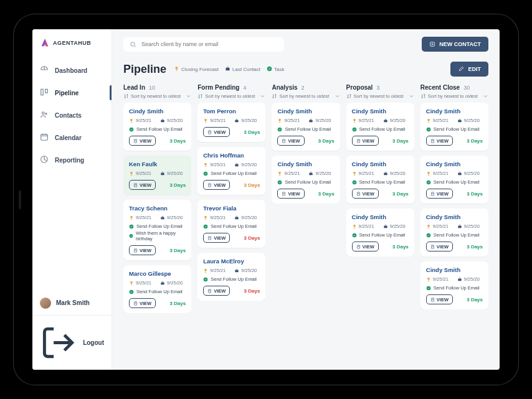 The height and width of the screenshot is (399, 532). I want to click on pipeline-card: Tracy Schenn 9/25/21 9/25/20 Send Follow…, so click(157, 230).